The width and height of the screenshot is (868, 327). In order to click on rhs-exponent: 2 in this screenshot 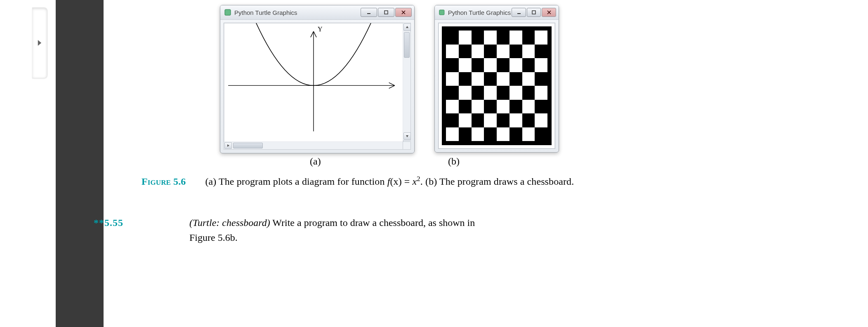, I will do `click(418, 179)`.